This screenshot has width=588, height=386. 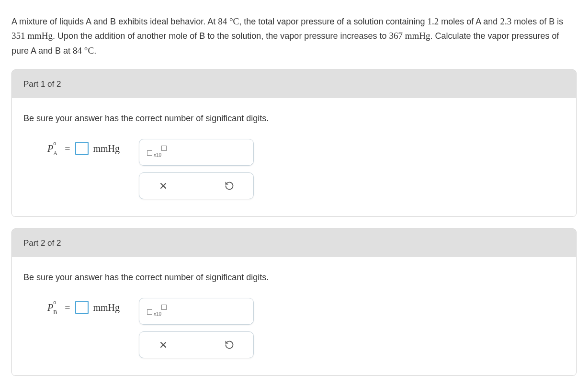 What do you see at coordinates (294, 36) in the screenshot?
I see `question-text: A mixture of liquids A and B exhibits id…` at bounding box center [294, 36].